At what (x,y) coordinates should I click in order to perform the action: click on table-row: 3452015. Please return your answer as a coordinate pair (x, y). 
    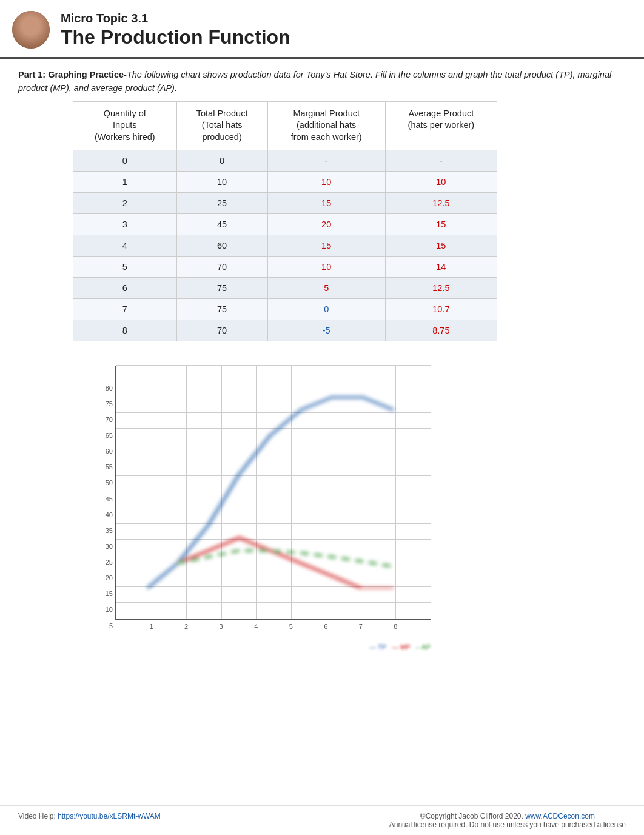
    Looking at the image, I should click on (285, 224).